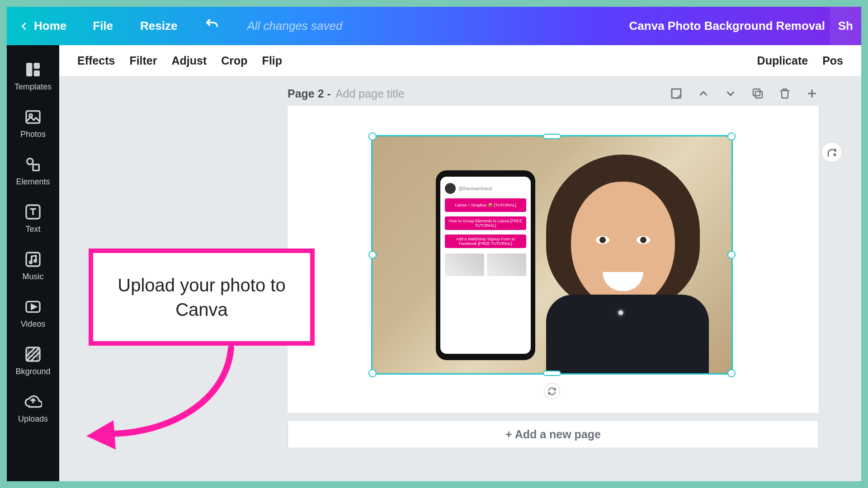 The image size is (868, 488). I want to click on page-up-icon, so click(703, 94).